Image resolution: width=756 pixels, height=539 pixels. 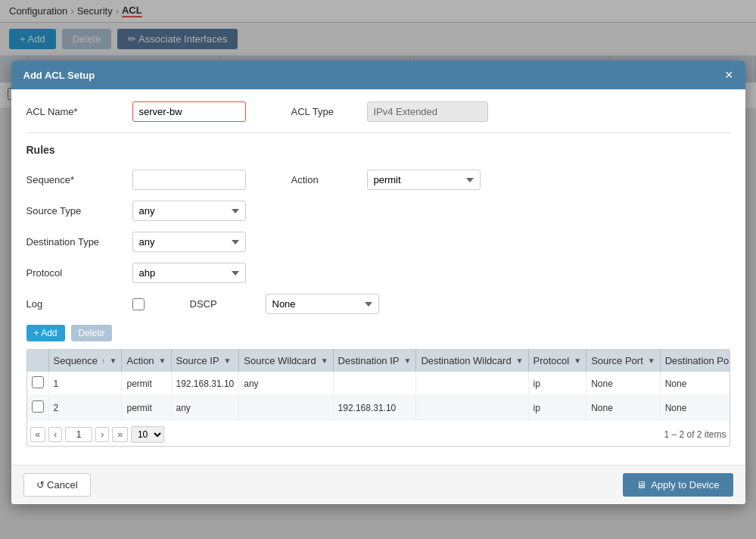 What do you see at coordinates (59, 76) in the screenshot?
I see `modal-title: Add ACL Setup` at bounding box center [59, 76].